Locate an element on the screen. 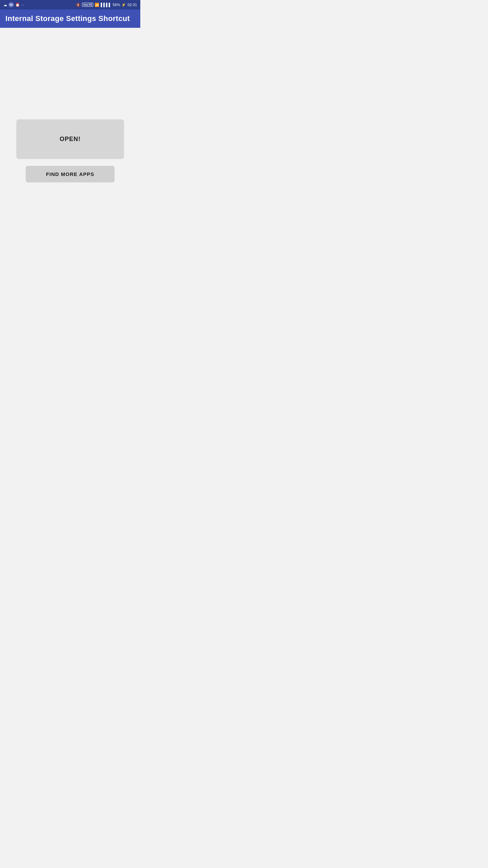  mute-icon: 🔇 is located at coordinates (78, 5).